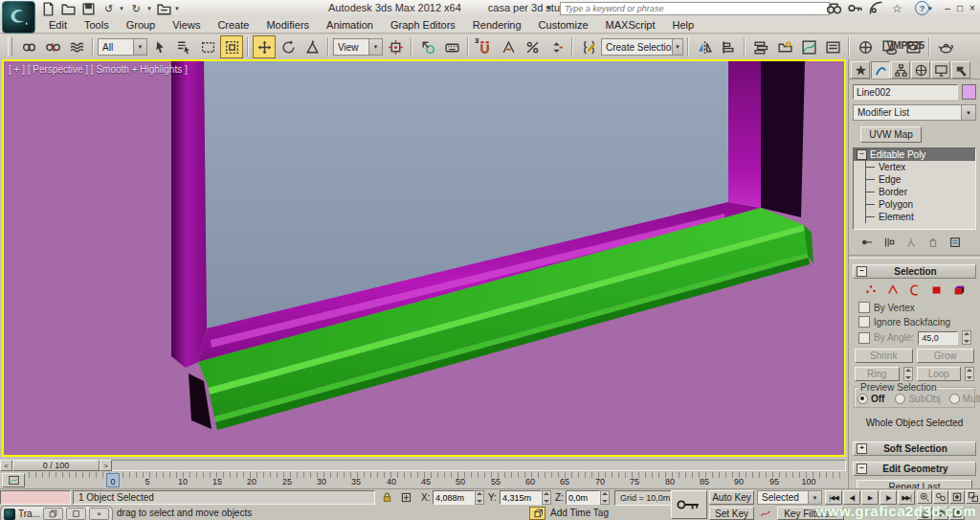  What do you see at coordinates (915, 291) in the screenshot?
I see `border-mode-button` at bounding box center [915, 291].